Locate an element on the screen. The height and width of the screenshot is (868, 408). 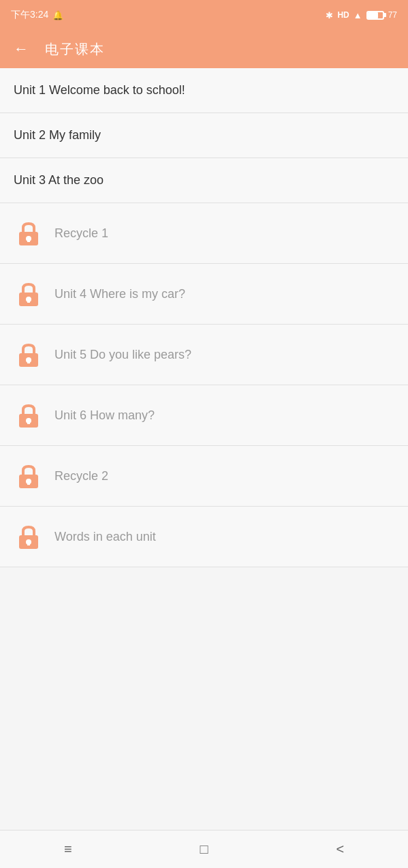
battery-percent: 77 is located at coordinates (392, 15).